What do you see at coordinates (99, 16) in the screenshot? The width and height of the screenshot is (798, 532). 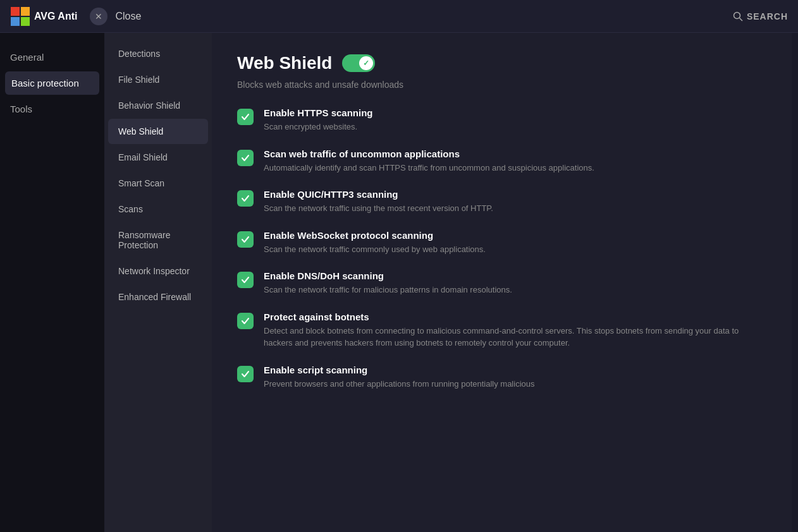 I see `close-button: ✕` at bounding box center [99, 16].